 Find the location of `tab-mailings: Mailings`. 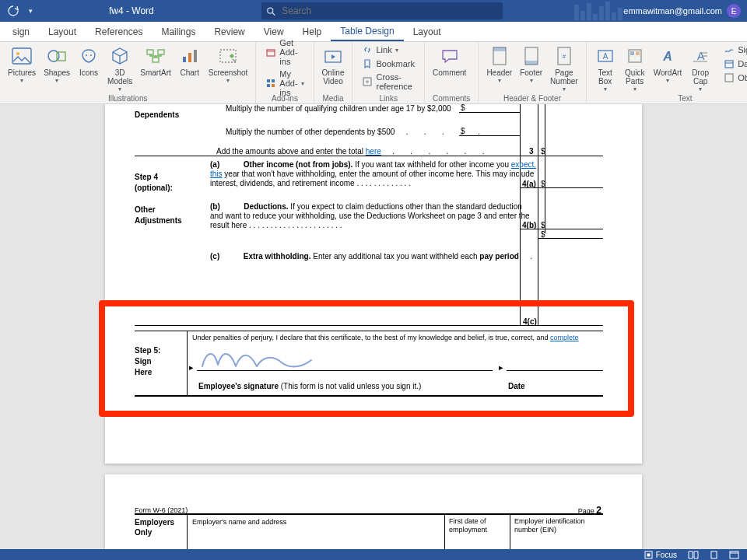

tab-mailings: Mailings is located at coordinates (178, 31).